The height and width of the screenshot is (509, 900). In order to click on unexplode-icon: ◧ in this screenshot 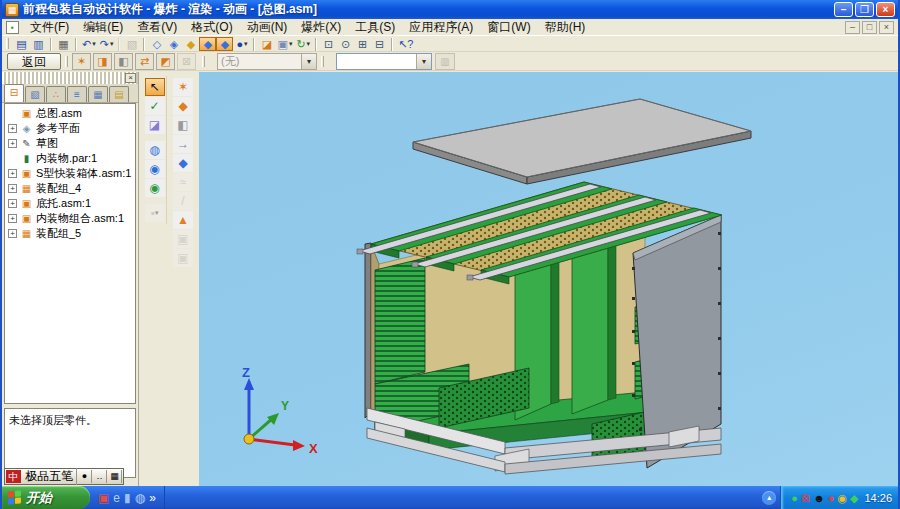, I will do `click(124, 62)`.